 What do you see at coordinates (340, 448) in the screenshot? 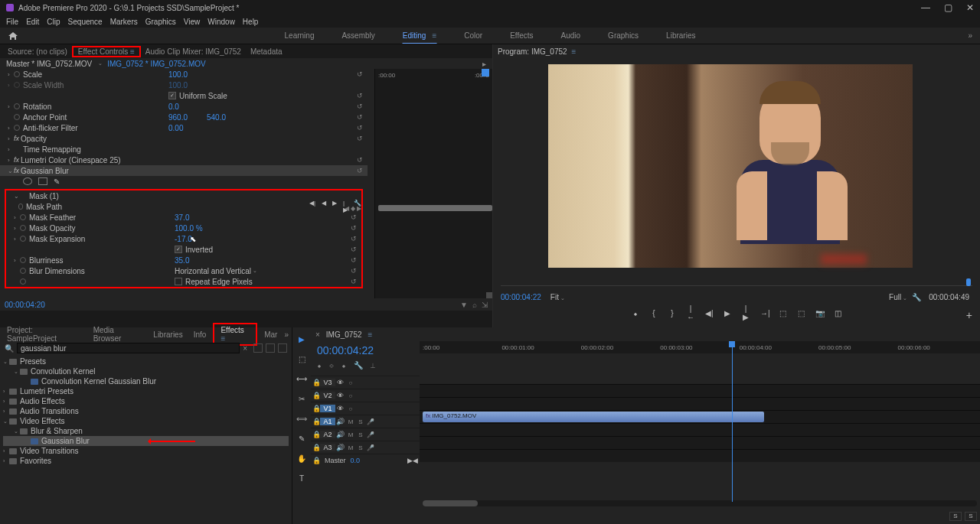
I see `mute-icon: 🔊` at bounding box center [340, 448].